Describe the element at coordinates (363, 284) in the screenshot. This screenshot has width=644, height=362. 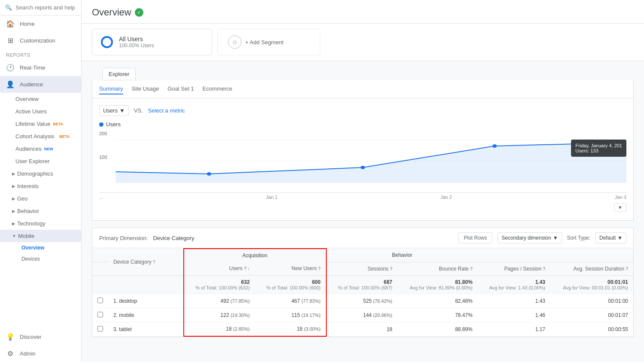
I see `total-row: 632 % of Total: 100.00% (632) 600 % of T…` at that location.